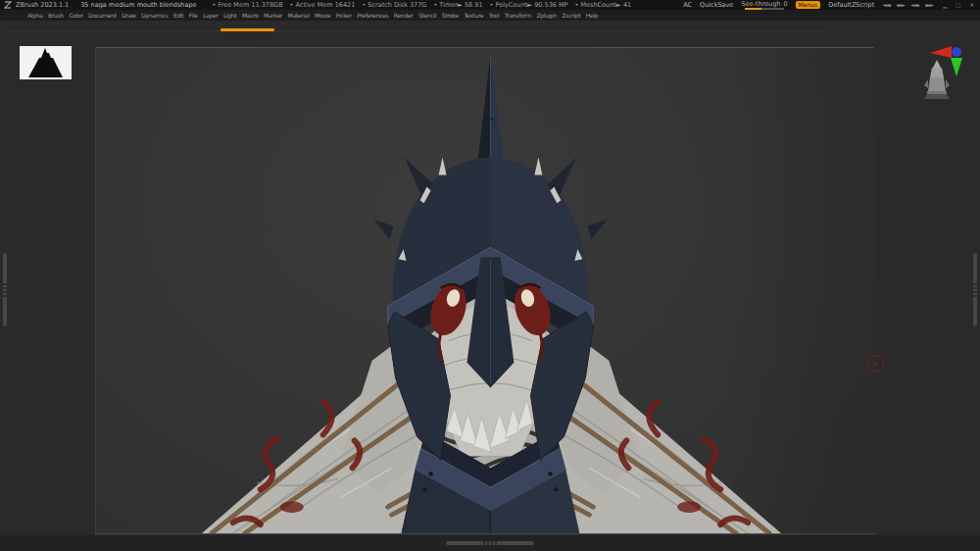 The width and height of the screenshot is (980, 551). Describe the element at coordinates (886, 5) in the screenshot. I see `tray-scroll-left-icon: ◄▬` at that location.